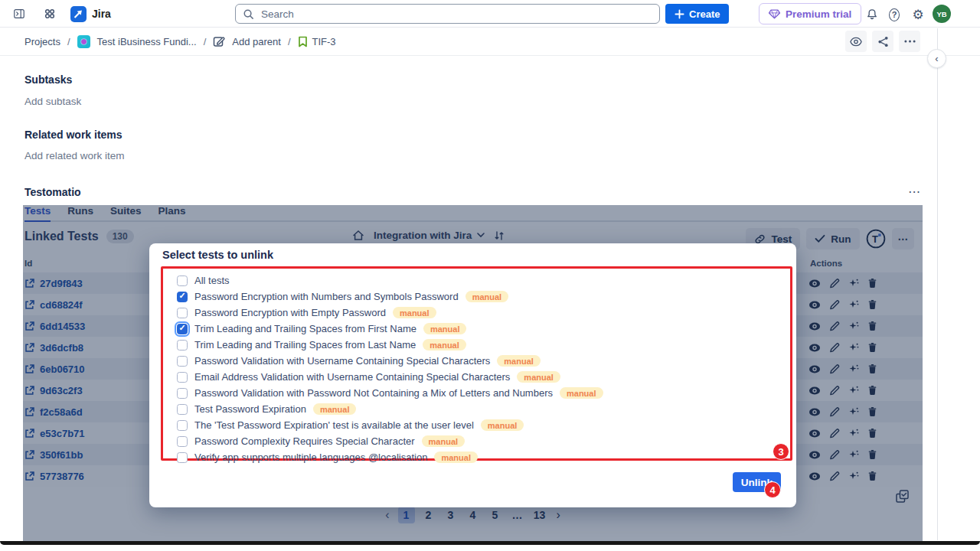 The width and height of the screenshot is (980, 551). What do you see at coordinates (856, 41) in the screenshot?
I see `eye-icon` at bounding box center [856, 41].